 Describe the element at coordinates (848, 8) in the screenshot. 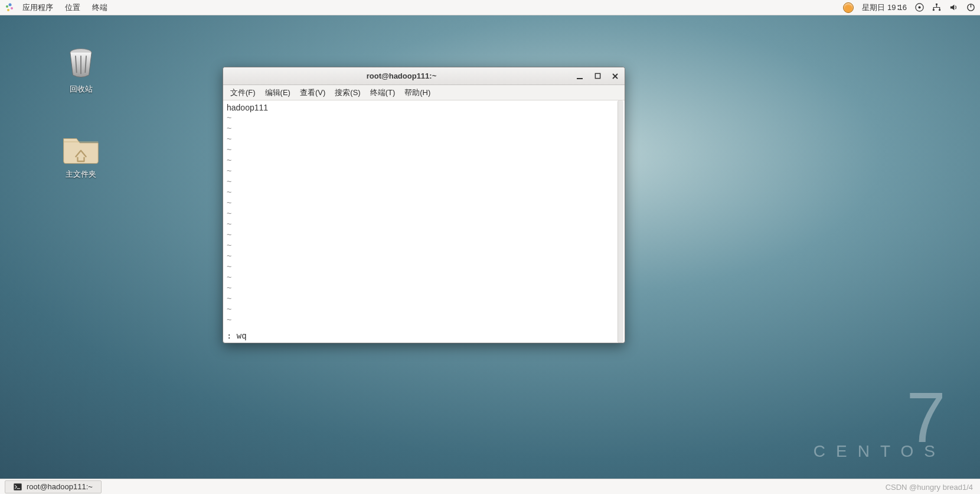

I see `user-avatar-icon` at that location.